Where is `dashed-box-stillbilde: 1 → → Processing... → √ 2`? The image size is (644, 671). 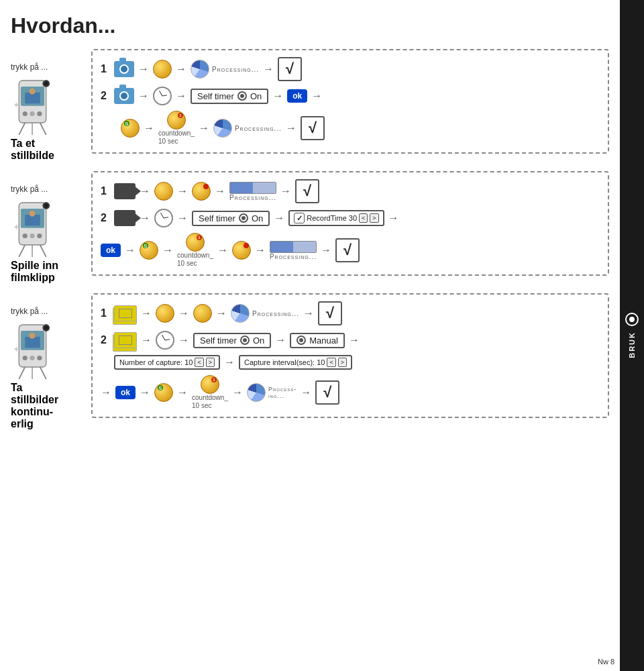
dashed-box-stillbilde: 1 → → Processing... → √ 2 is located at coordinates (350, 101).